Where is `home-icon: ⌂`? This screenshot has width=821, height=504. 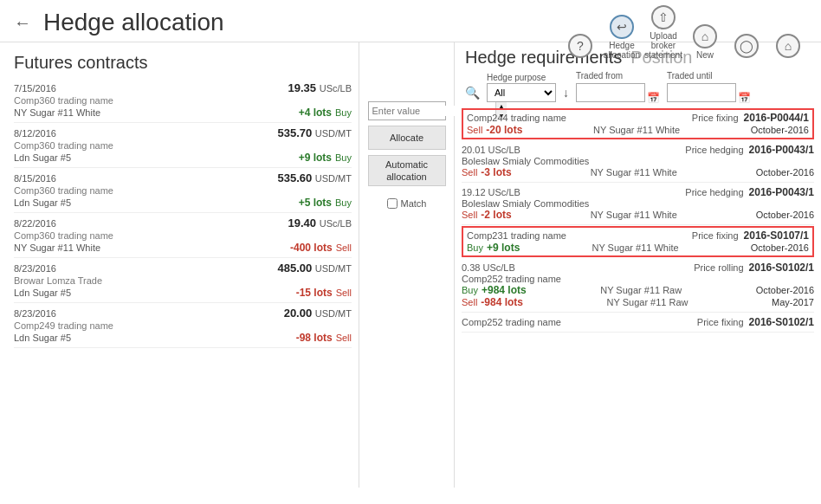
home-icon: ⌂ is located at coordinates (788, 46).